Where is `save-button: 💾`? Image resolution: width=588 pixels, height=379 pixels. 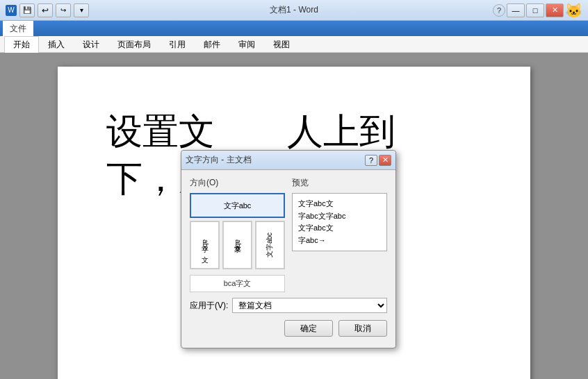 save-button: 💾 is located at coordinates (27, 10).